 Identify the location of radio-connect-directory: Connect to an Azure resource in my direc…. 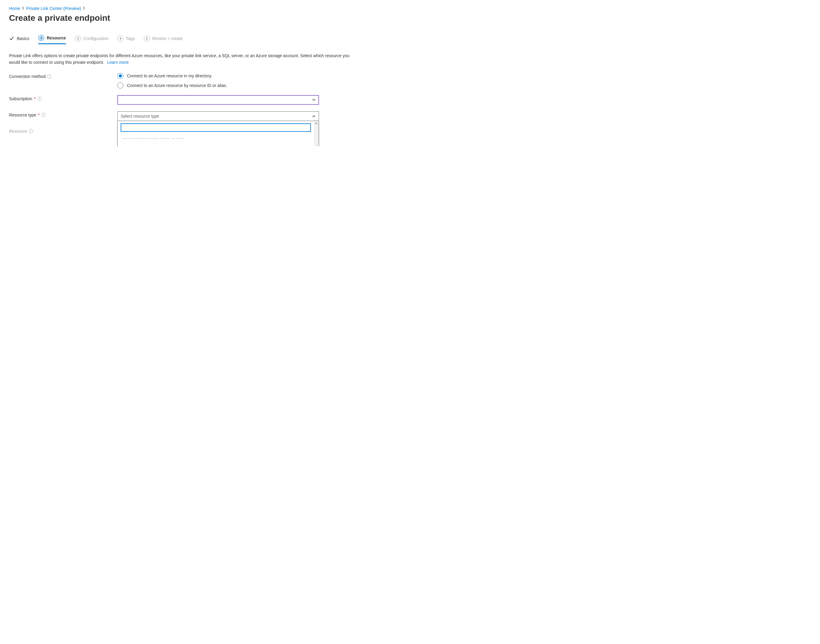
(218, 76).